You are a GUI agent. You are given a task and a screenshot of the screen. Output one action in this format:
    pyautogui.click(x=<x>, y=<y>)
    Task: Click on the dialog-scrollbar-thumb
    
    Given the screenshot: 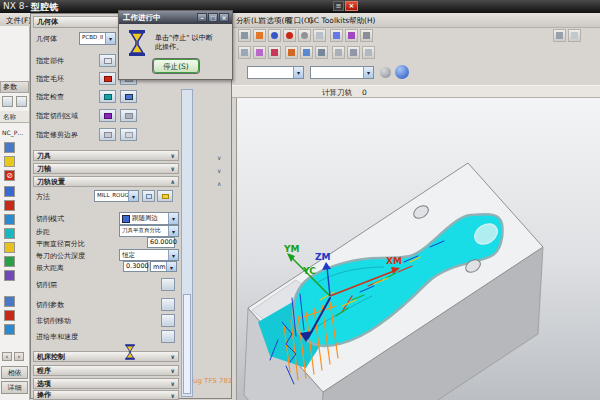 What is the action you would take?
    pyautogui.click(x=187, y=344)
    